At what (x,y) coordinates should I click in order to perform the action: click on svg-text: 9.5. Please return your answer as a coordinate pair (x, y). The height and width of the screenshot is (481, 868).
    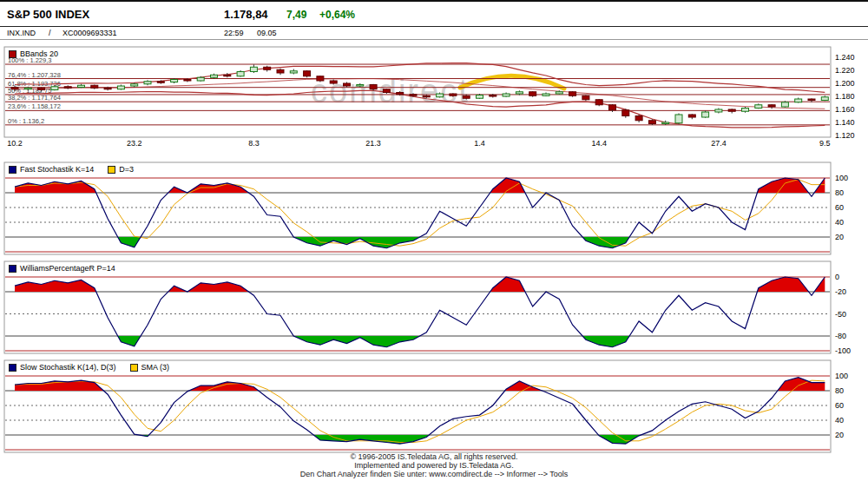
    Looking at the image, I should click on (825, 143).